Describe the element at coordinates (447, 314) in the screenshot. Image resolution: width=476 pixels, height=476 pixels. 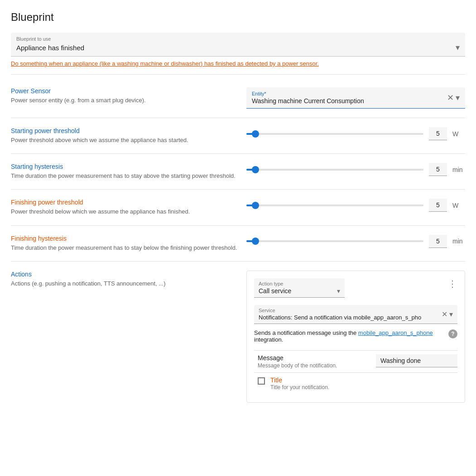
I see `service-icons: ✕ ▾` at that location.